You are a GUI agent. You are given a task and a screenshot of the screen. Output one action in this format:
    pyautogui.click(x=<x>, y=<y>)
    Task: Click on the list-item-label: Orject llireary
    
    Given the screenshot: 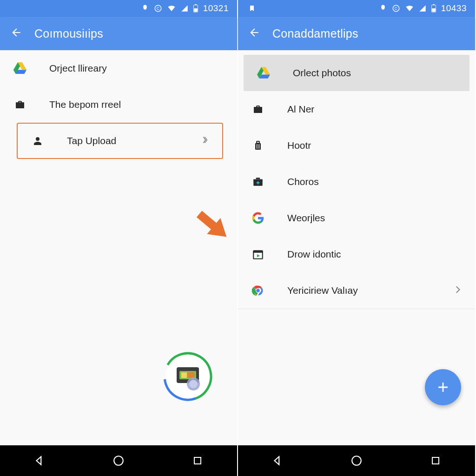 What is the action you would take?
    pyautogui.click(x=78, y=68)
    